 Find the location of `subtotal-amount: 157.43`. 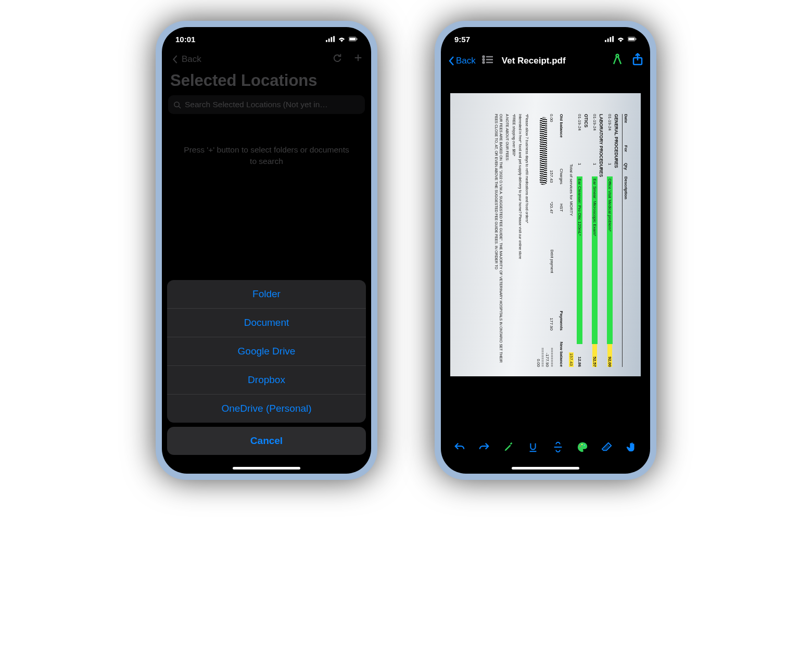

subtotal-amount: 157.43 is located at coordinates (572, 360).